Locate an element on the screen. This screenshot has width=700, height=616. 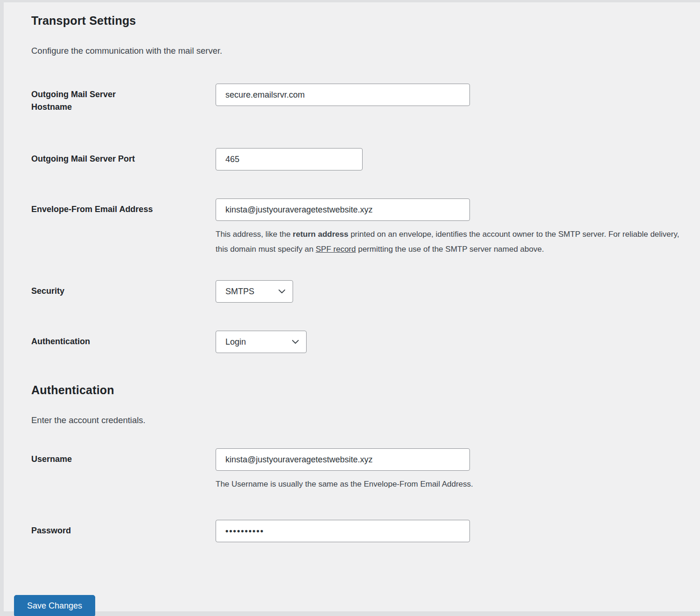
form-row-envelope-from: Envelope-From Email Address This address… is located at coordinates (357, 228).